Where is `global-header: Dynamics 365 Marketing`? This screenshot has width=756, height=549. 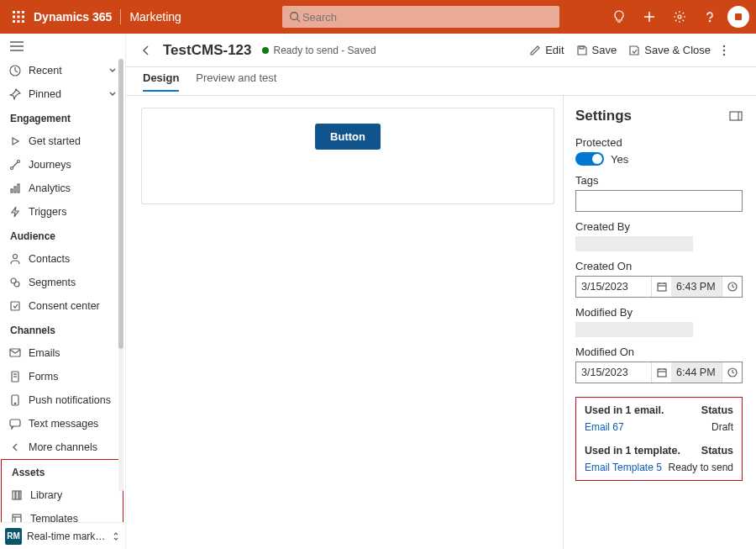 global-header: Dynamics 365 Marketing is located at coordinates (378, 17).